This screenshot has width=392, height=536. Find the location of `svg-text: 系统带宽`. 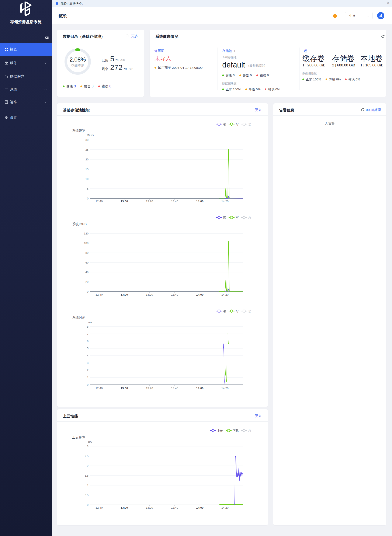

svg-text: 系统带宽 is located at coordinates (79, 131).